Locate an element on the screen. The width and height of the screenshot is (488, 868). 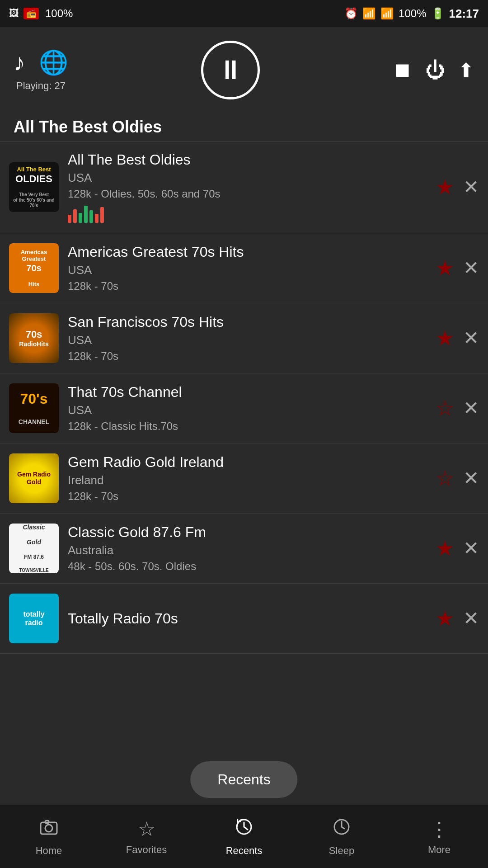
station-name: San Franciscos 70s Hits is located at coordinates (249, 322).